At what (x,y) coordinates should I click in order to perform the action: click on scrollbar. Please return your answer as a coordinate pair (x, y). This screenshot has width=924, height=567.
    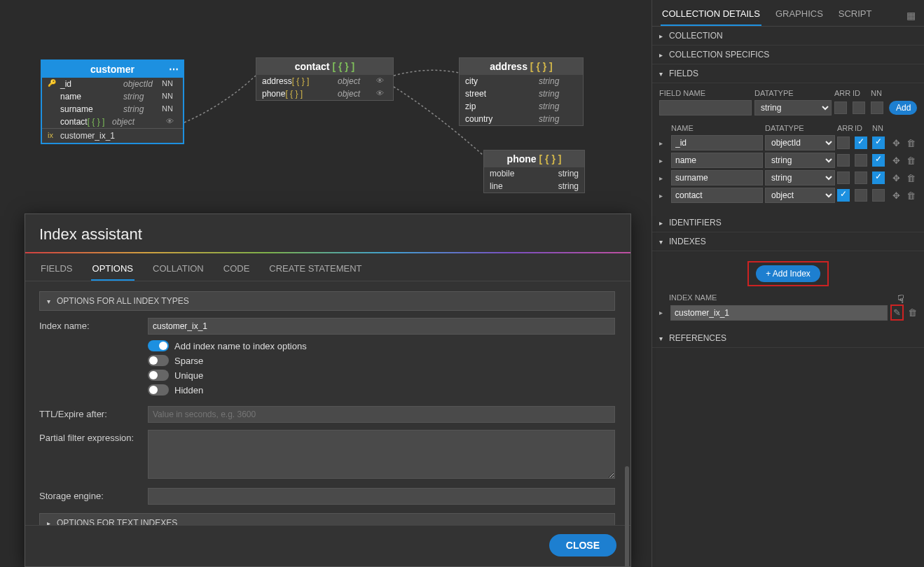
    Looking at the image, I should click on (627, 517).